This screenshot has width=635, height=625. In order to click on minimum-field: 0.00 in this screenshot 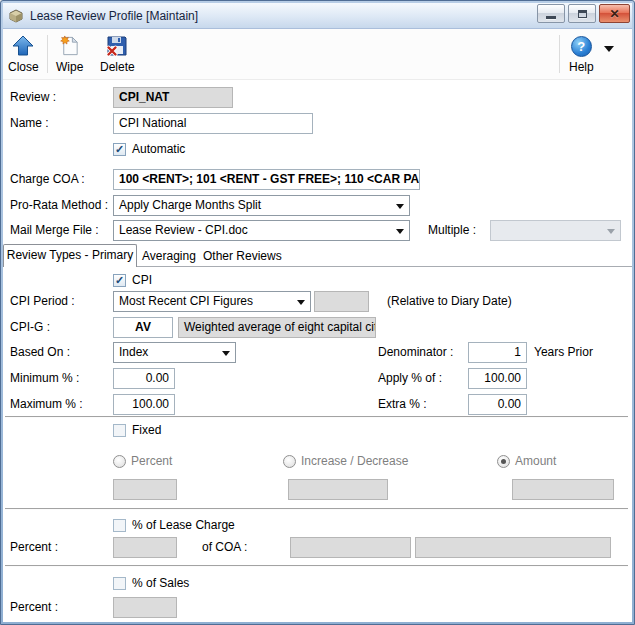, I will do `click(144, 378)`.